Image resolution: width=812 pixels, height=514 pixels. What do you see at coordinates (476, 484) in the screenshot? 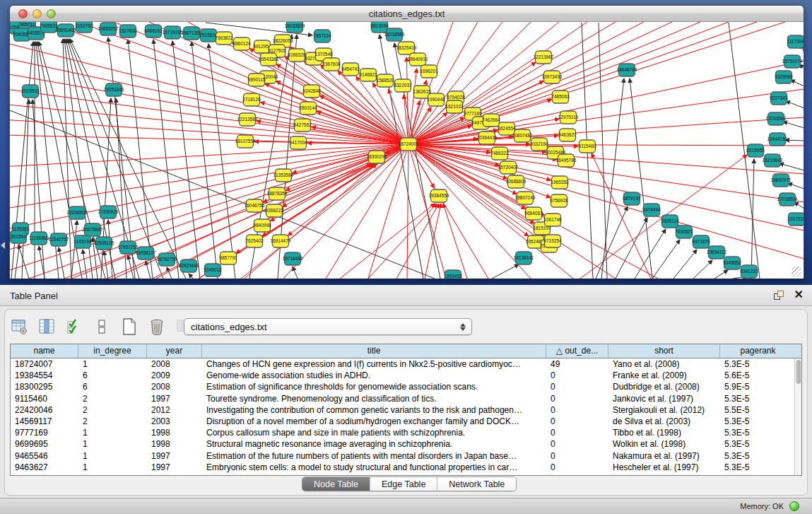
I see `tab-network-table: Network Table` at bounding box center [476, 484].